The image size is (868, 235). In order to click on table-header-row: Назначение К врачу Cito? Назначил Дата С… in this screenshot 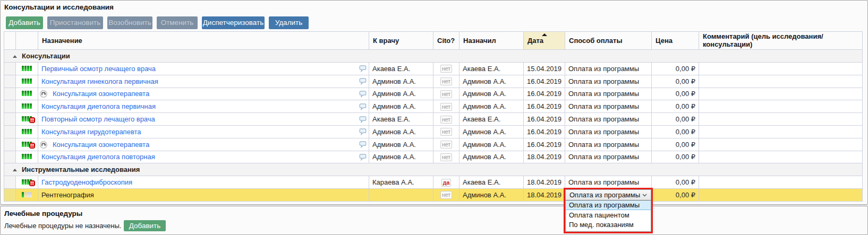, I will do `click(433, 41)`.